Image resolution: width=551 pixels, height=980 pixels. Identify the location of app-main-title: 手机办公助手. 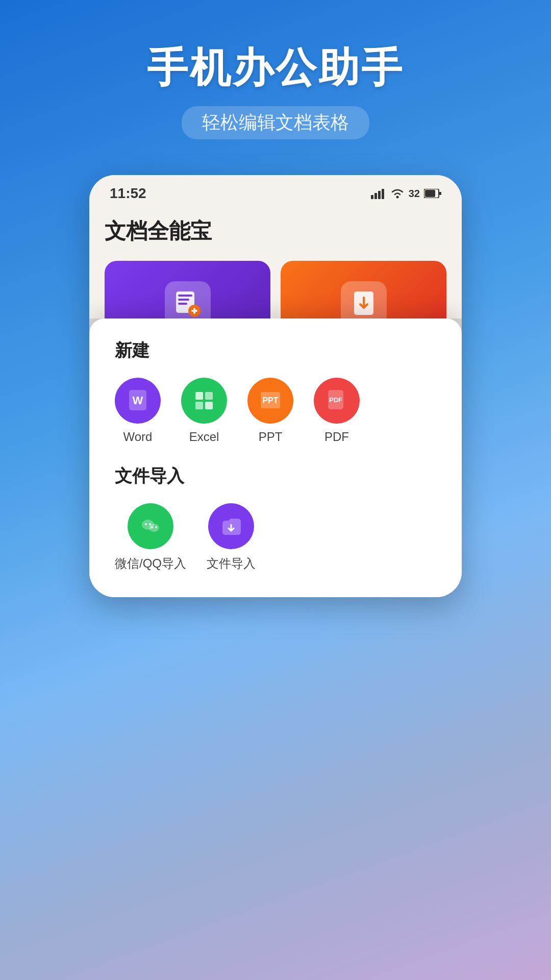
(276, 68).